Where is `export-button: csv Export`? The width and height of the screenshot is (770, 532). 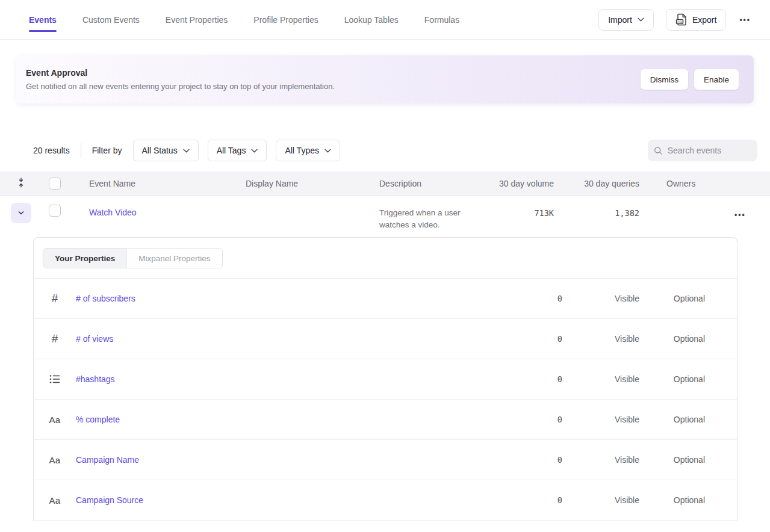
export-button: csv Export is located at coordinates (696, 20).